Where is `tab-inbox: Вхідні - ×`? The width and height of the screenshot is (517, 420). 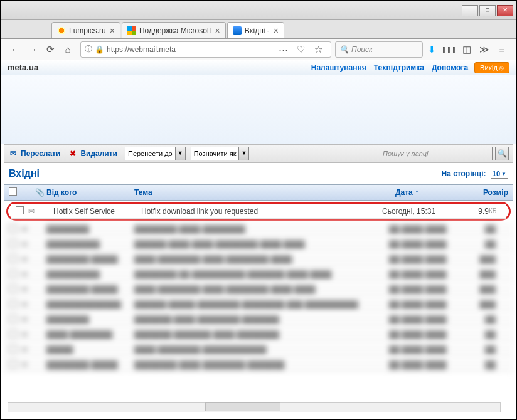 tab-inbox: Вхідні - × is located at coordinates (256, 30).